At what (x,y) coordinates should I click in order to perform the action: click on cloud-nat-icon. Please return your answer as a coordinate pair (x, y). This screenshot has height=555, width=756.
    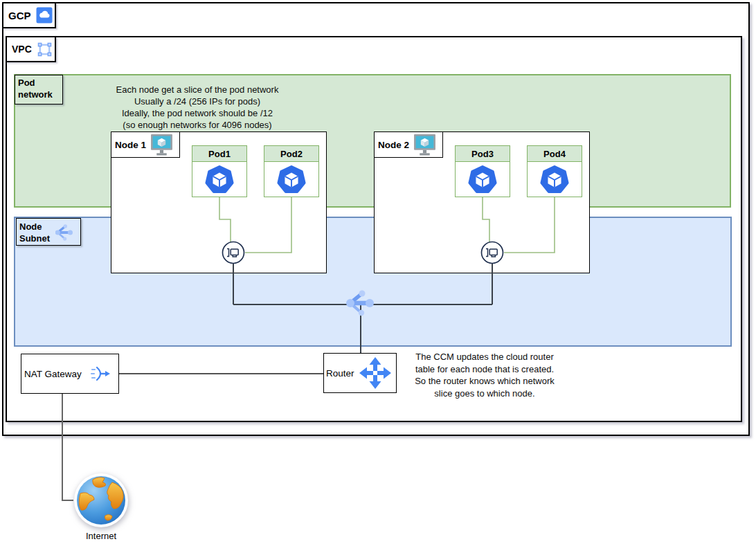
    Looking at the image, I should click on (101, 374).